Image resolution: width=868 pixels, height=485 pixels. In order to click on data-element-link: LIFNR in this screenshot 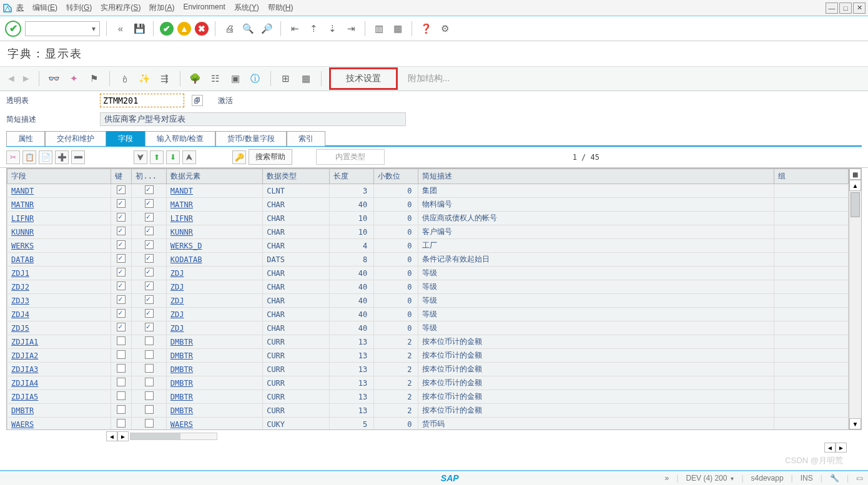, I will do `click(182, 218)`.